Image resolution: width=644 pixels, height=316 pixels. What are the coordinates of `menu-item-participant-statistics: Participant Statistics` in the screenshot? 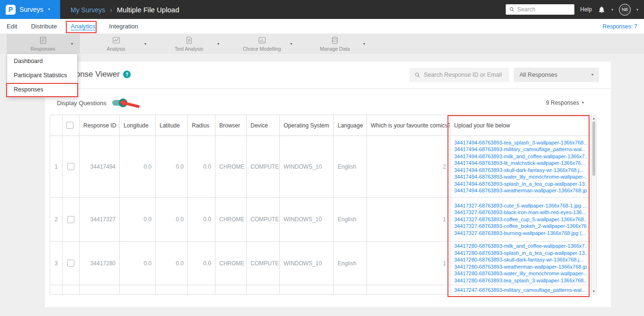 It's located at (42, 75).